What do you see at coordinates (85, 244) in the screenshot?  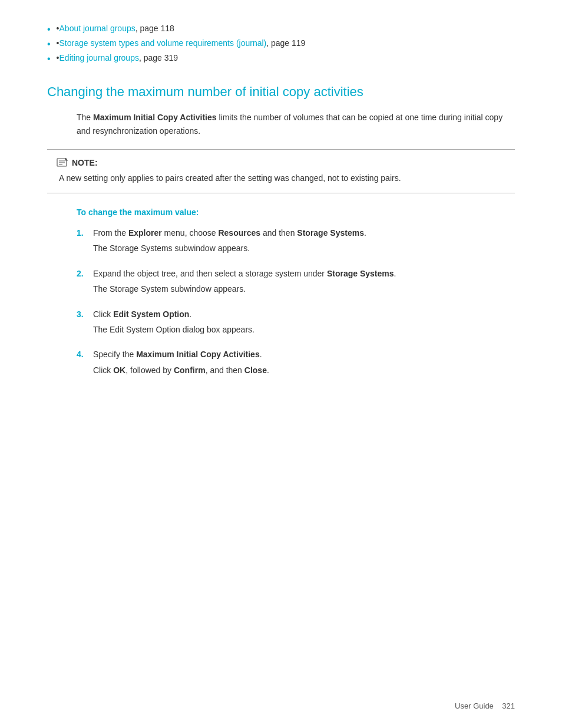 I see `step-number-1: 1.` at bounding box center [85, 244].